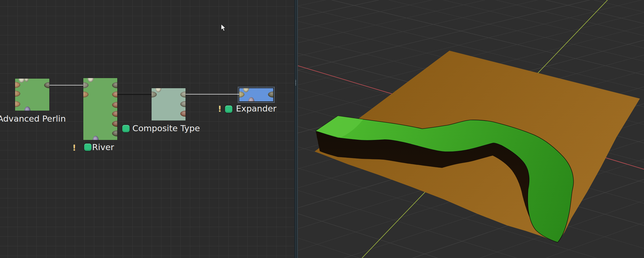  What do you see at coordinates (103, 147) in the screenshot?
I see `node-label-river: River` at bounding box center [103, 147].